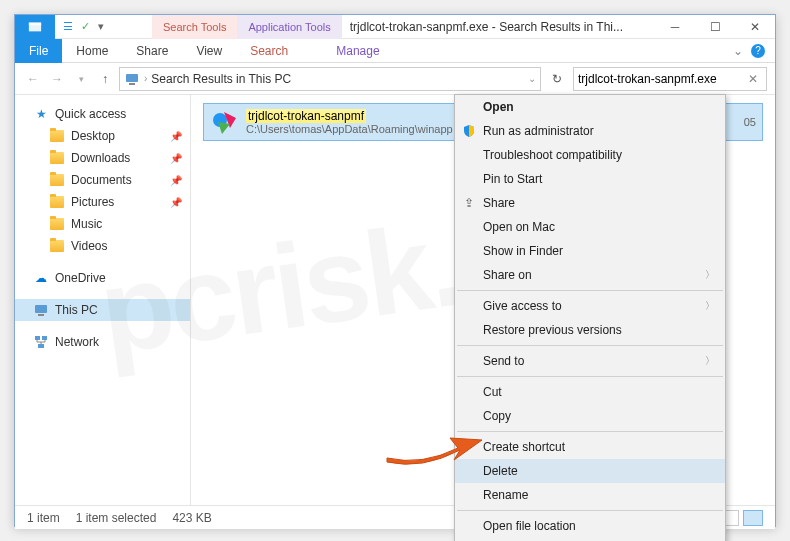 Image resolution: width=790 pixels, height=541 pixels. What do you see at coordinates (590, 392) in the screenshot?
I see `ctx-cut: Cut` at bounding box center [590, 392].